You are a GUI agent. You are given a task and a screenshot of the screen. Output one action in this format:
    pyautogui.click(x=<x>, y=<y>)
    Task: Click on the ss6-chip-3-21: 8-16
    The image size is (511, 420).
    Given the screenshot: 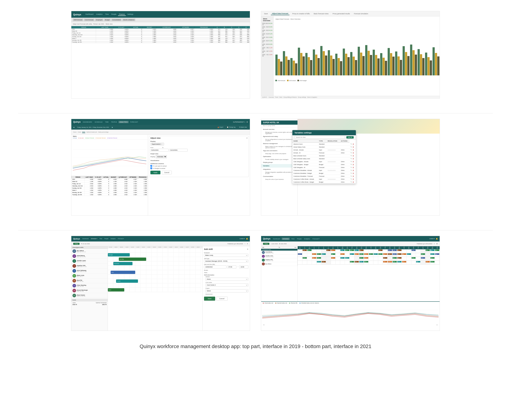 What is the action you would take?
    pyautogui.click(x=395, y=262)
    